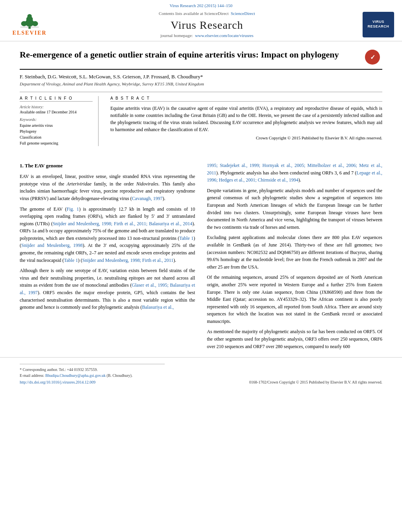 This screenshot has height=532, width=402. I want to click on affiliation: Department of Virology, Animal and Plant…, so click(201, 84).